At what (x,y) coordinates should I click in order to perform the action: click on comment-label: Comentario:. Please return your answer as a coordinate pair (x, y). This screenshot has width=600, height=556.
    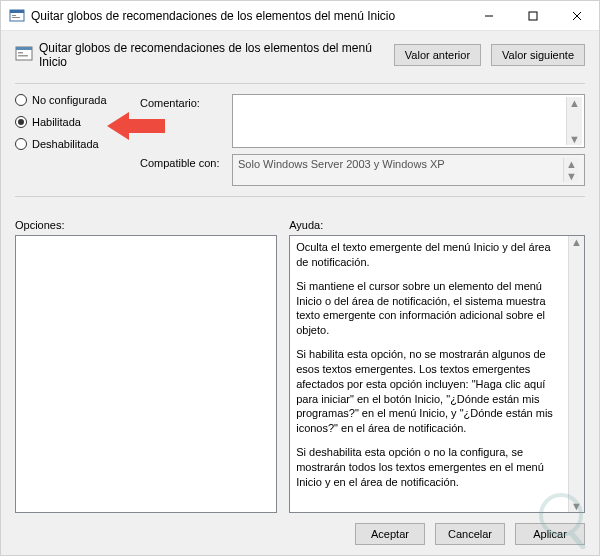
    Looking at the image, I should click on (186, 121).